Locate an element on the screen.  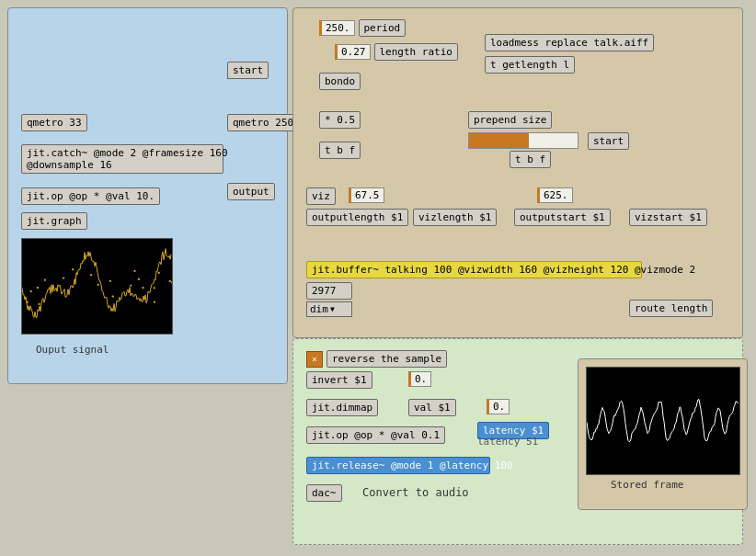
jit-catch-node: jit.catch~ @mode 2 @framesize 160@downsa… is located at coordinates (122, 159).